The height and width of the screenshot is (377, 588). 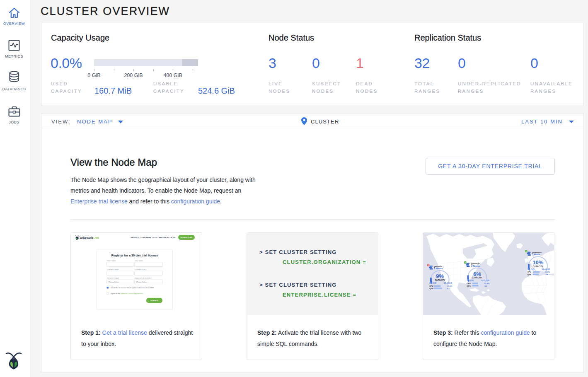 I want to click on svg-text: LAST NAME, so click(x=139, y=261).